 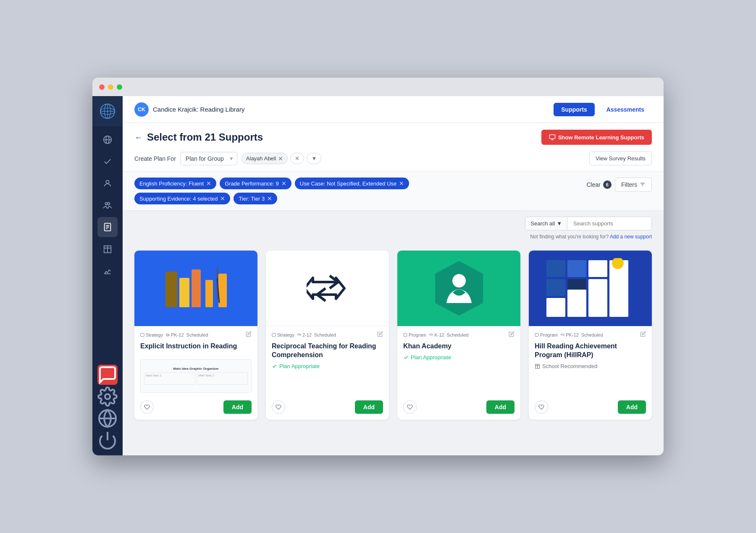 What do you see at coordinates (108, 397) in the screenshot?
I see `settings-icon` at bounding box center [108, 397].